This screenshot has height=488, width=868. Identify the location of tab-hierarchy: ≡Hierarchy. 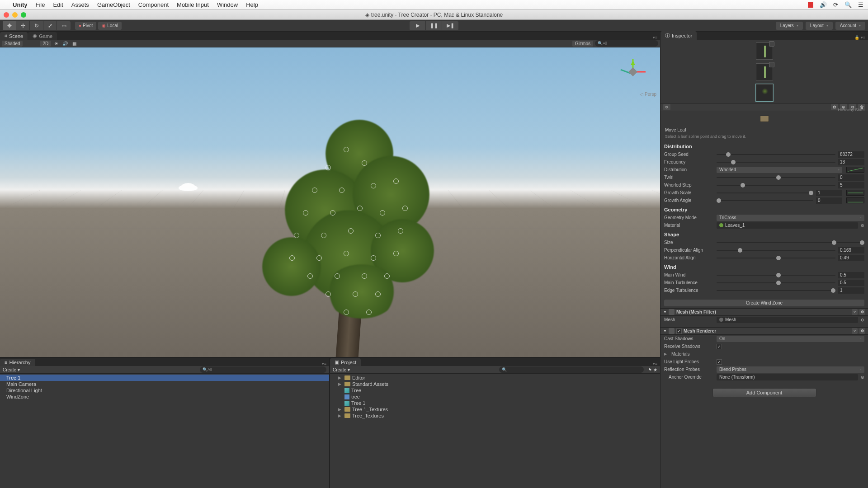
(18, 362).